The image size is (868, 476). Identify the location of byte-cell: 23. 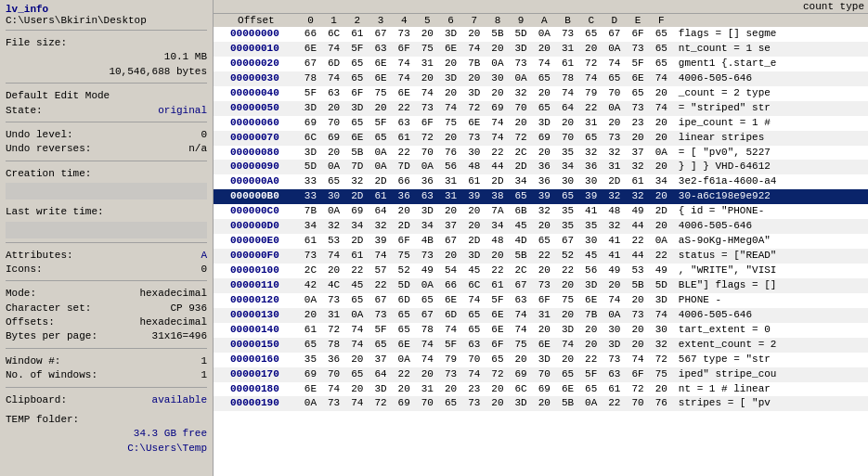
(473, 390).